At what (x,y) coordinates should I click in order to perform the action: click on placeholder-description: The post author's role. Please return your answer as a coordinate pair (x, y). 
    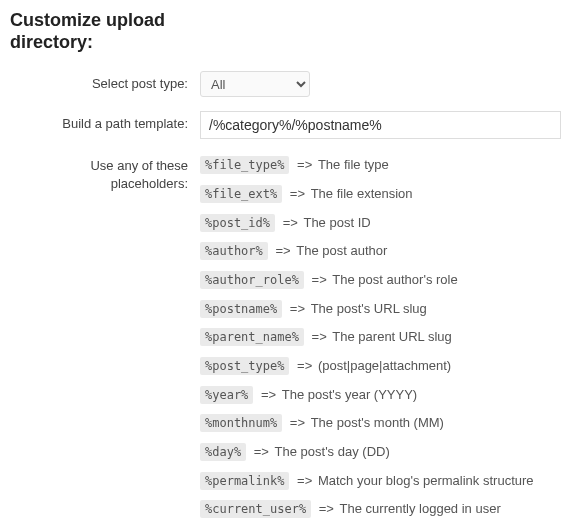
    Looking at the image, I should click on (394, 280).